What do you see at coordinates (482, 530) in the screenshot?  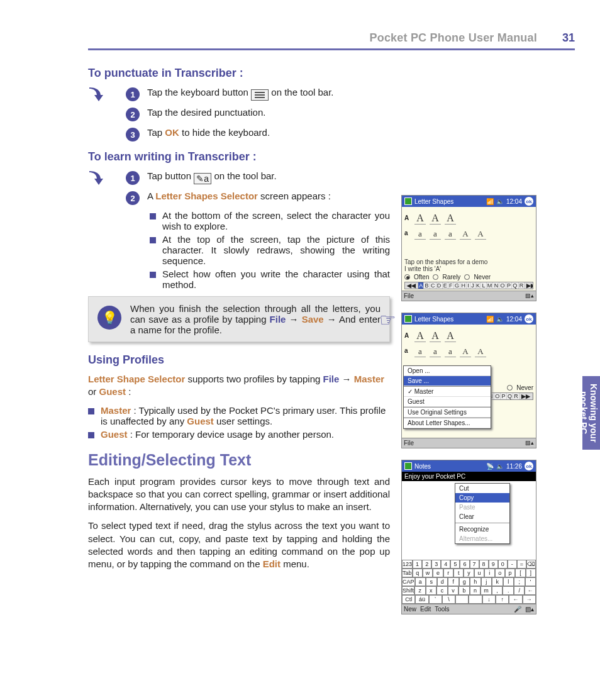 I see `menu-recognize: Recognize` at bounding box center [482, 530].